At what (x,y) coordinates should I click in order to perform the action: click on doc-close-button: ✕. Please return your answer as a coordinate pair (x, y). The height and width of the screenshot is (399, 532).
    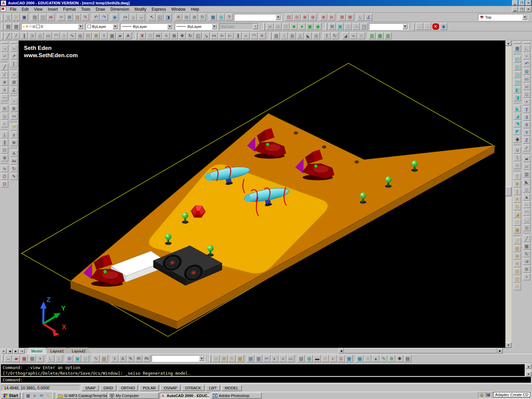
    Looking at the image, I should click on (528, 9).